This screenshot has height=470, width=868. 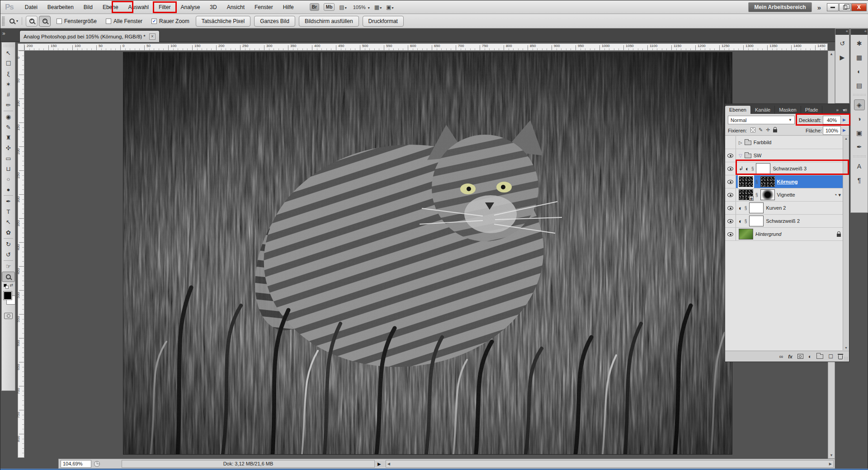 What do you see at coordinates (812, 110) in the screenshot?
I see `tab-pfade: Pfade` at bounding box center [812, 110].